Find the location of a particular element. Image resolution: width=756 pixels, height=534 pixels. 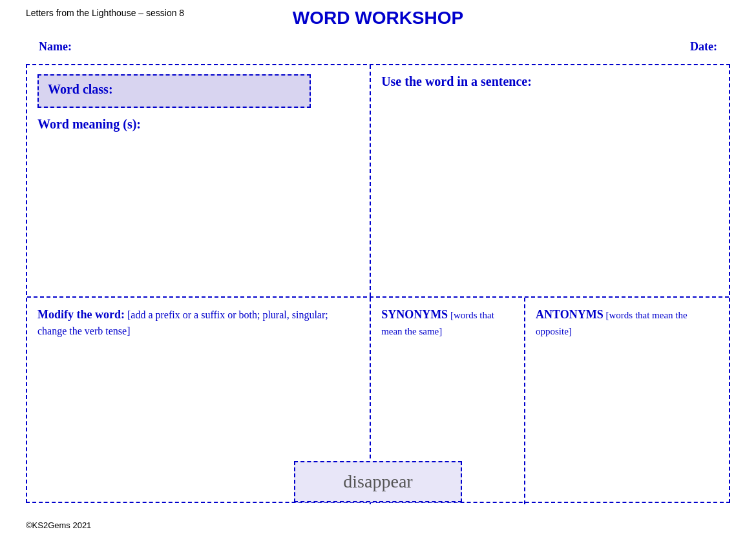

word-class-label: Word class: is located at coordinates (80, 89).